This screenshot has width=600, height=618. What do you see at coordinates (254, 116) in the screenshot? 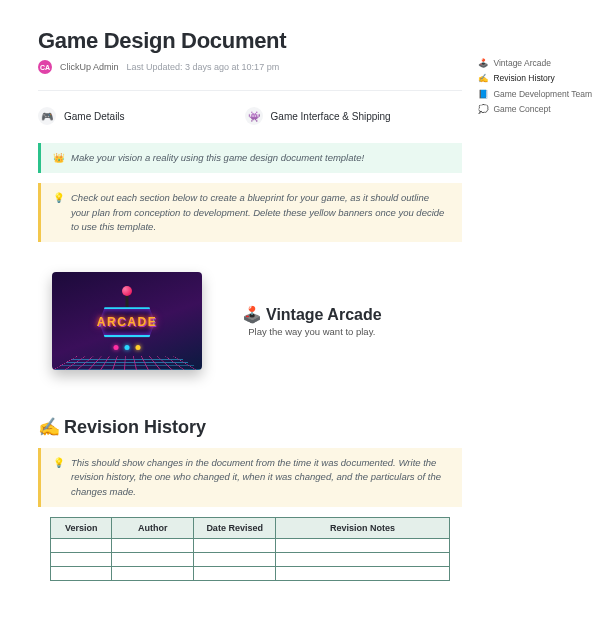
I see `alien-icon: 👾` at bounding box center [254, 116].